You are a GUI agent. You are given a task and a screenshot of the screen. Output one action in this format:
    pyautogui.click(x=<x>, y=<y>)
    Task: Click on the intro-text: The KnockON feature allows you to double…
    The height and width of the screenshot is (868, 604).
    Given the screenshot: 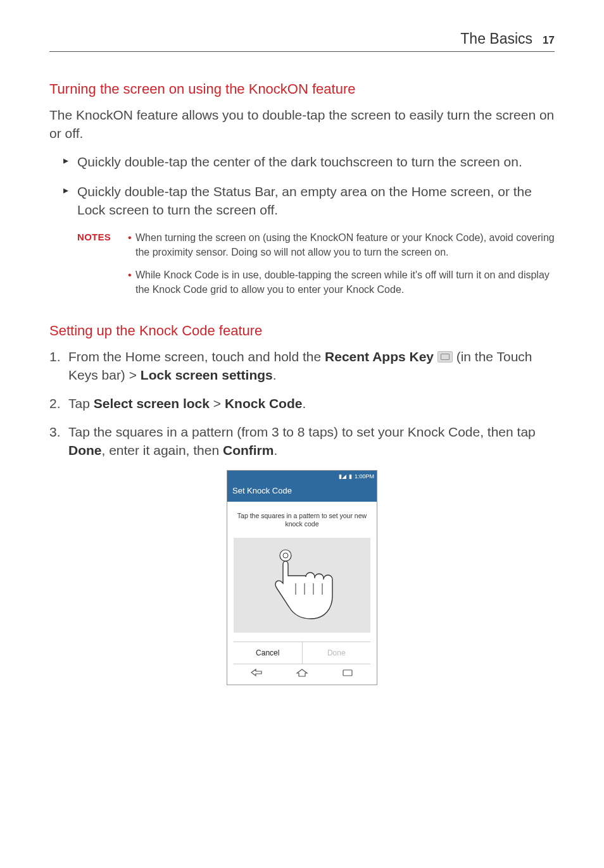 What is the action you would take?
    pyautogui.click(x=302, y=125)
    